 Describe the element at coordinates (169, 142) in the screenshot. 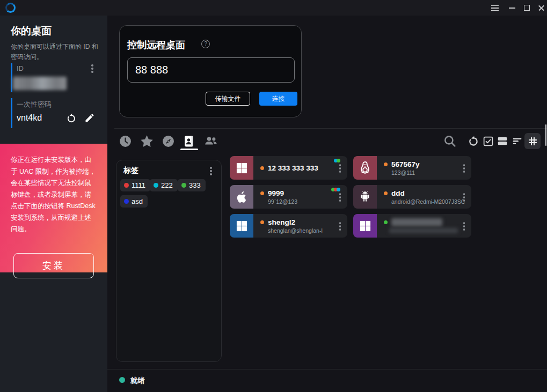

I see `compass-icon` at that location.